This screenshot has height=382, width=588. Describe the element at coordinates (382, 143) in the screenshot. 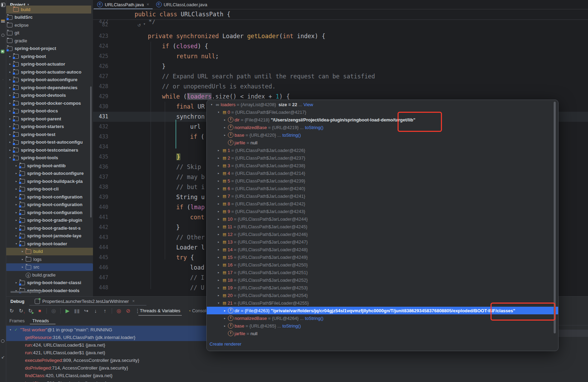

I see `field-jarfile: fjarfile = null` at that location.